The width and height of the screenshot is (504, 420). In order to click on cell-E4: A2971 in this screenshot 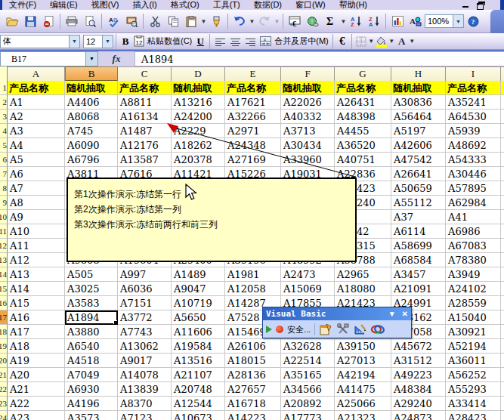, I will do `click(253, 131)`.